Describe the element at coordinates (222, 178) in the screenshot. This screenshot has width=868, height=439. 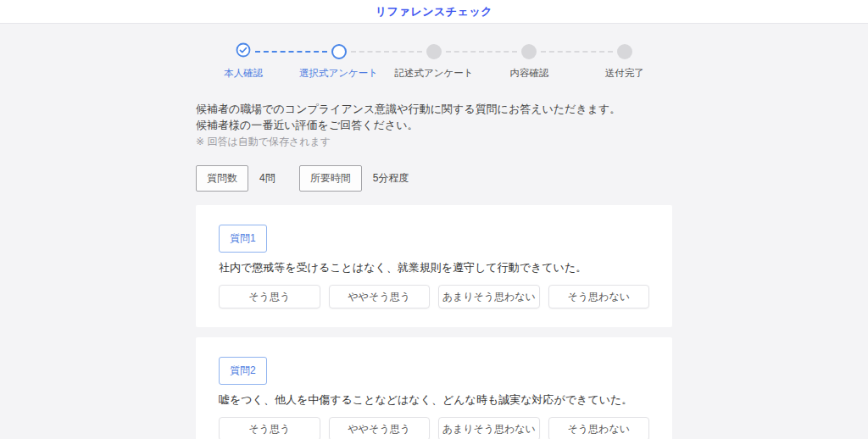
I see `question-count-label: 質問数` at that location.